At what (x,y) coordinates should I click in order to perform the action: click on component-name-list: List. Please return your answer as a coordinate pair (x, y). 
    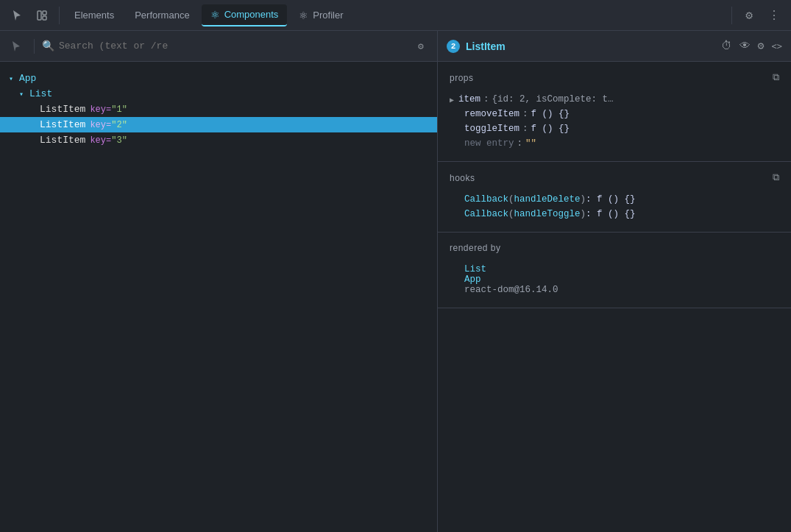
    Looking at the image, I should click on (41, 94).